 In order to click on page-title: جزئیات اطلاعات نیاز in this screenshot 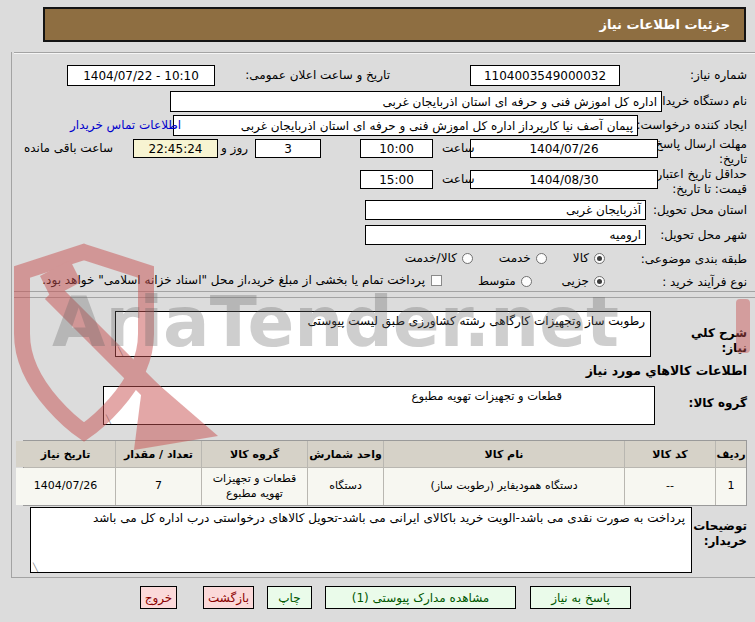, I will do `click(394, 24)`.